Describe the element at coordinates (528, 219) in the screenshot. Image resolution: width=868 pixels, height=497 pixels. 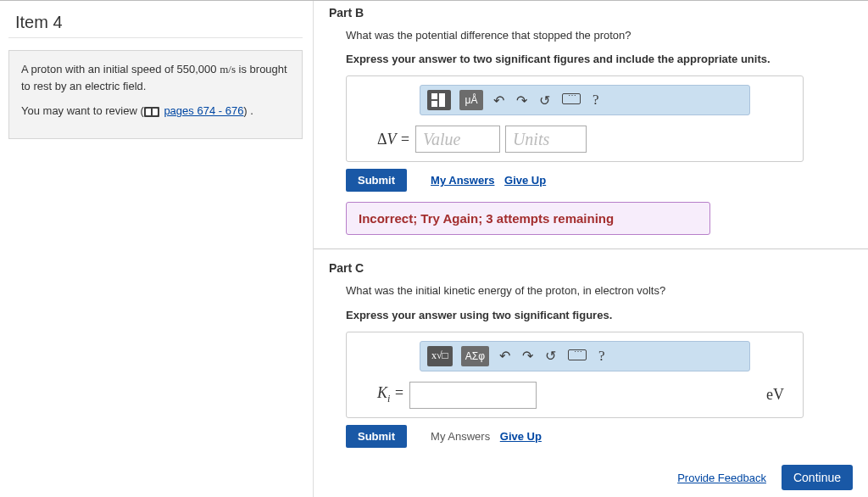
I see `feedback-message: Incorrect; Try Again; 3 attempts remaini…` at that location.